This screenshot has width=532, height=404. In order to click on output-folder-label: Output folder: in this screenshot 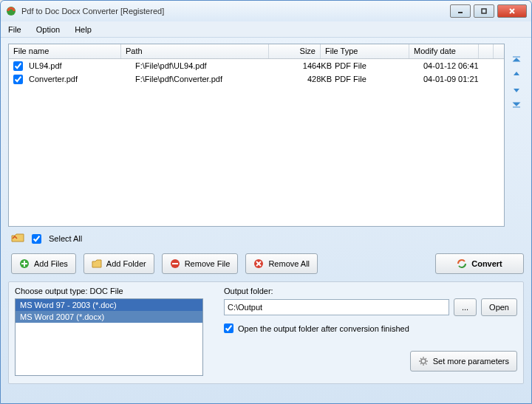, I will do `click(371, 291)`.